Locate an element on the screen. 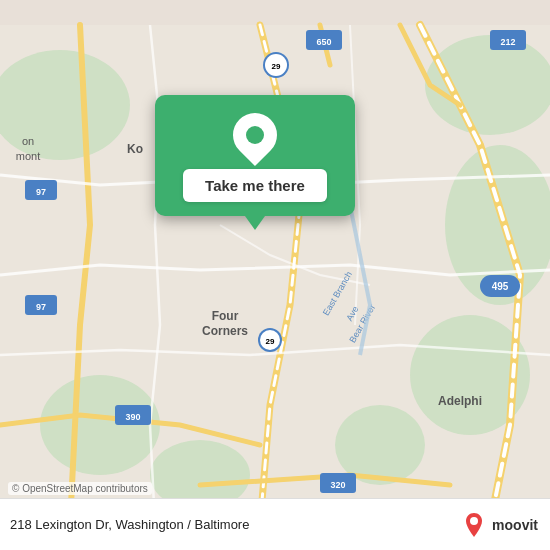 The width and height of the screenshot is (550, 550). take-me-there-button: Take me there is located at coordinates (255, 186).